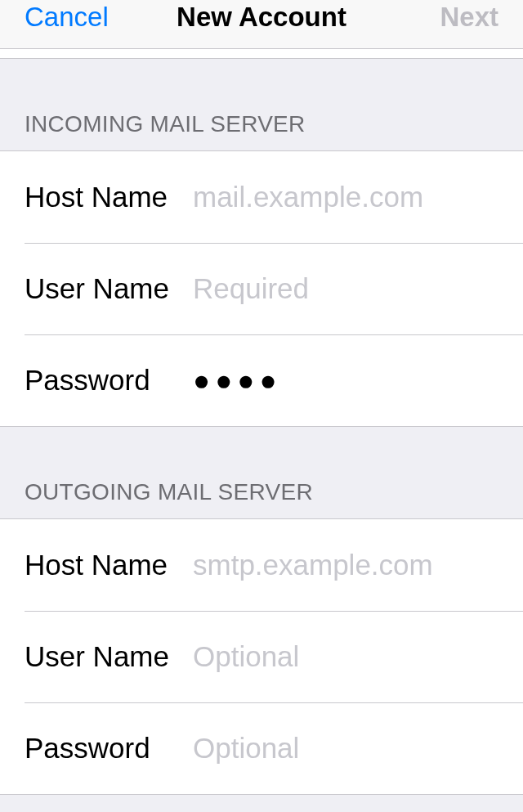  I want to click on outgoing-host-input, so click(358, 565).